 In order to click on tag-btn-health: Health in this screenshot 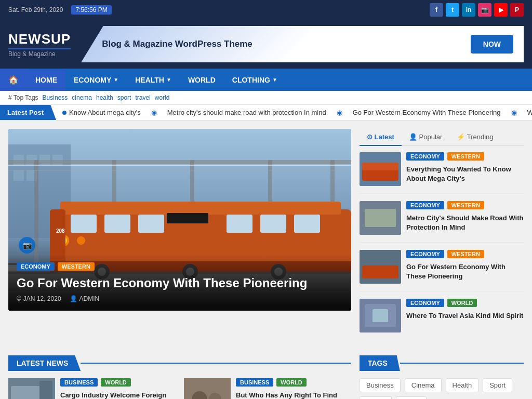, I will do `click(462, 385)`.